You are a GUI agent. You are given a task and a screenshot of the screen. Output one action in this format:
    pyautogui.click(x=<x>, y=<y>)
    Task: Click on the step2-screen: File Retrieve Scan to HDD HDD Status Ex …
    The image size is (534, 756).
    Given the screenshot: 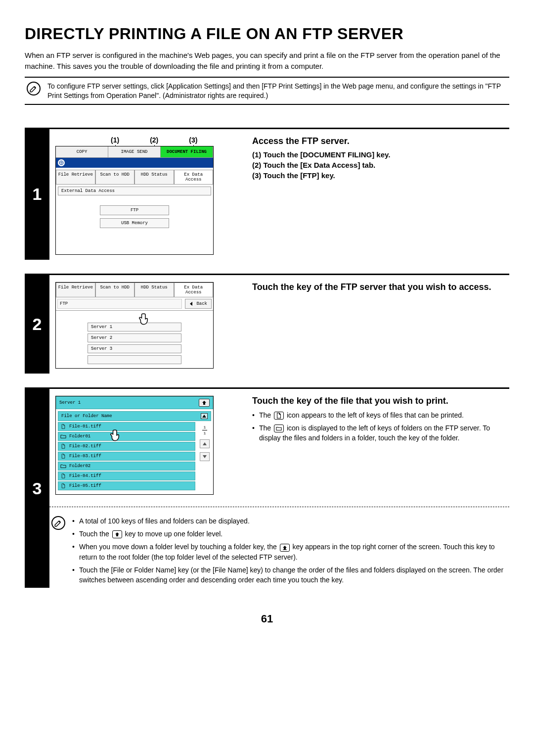 What is the action you would take?
    pyautogui.click(x=134, y=326)
    